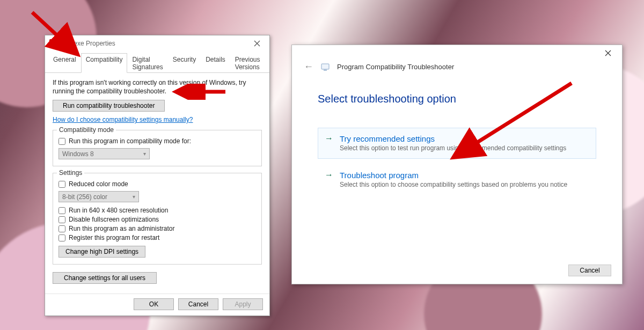 This screenshot has width=644, height=330. Describe the element at coordinates (157, 219) in the screenshot. I see `settings-group: Settings Reduced color mode 8-bit (256) …` at that location.